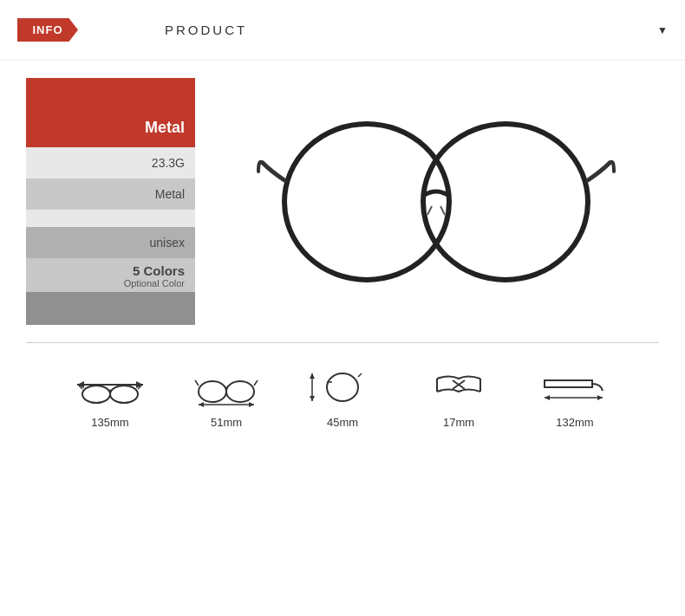 This screenshot has width=685, height=616. I want to click on dimensions-section: 135mm 51mm, so click(342, 390).